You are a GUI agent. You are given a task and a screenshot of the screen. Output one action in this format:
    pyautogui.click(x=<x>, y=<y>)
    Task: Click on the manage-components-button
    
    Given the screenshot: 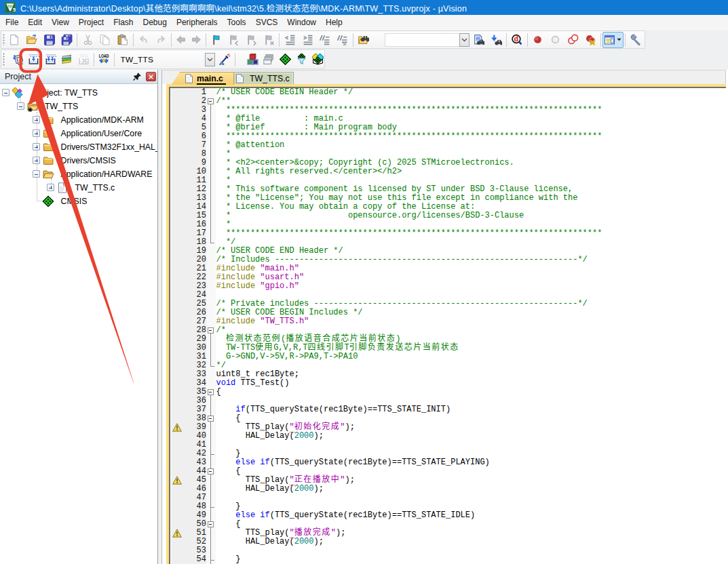 What is the action you would take?
    pyautogui.click(x=252, y=60)
    